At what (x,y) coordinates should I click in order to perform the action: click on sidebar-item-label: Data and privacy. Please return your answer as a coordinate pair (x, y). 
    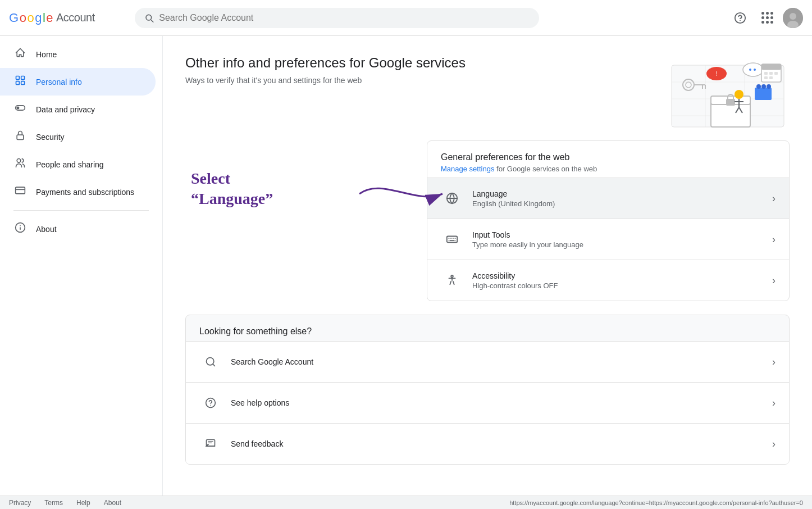
    Looking at the image, I should click on (65, 110).